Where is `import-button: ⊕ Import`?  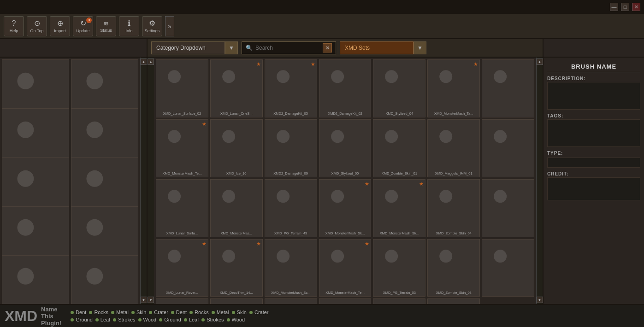
import-button: ⊕ Import is located at coordinates (60, 26).